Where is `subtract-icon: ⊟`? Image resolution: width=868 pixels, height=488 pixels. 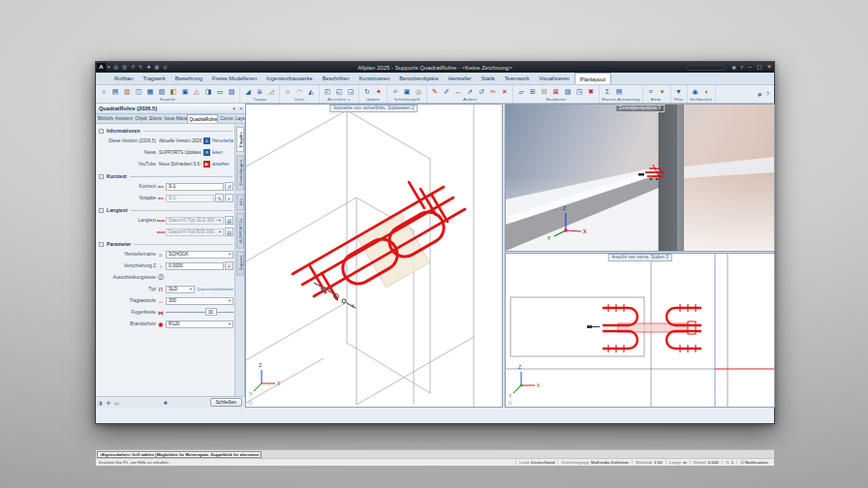
subtract-icon: ⊟ is located at coordinates (544, 91).